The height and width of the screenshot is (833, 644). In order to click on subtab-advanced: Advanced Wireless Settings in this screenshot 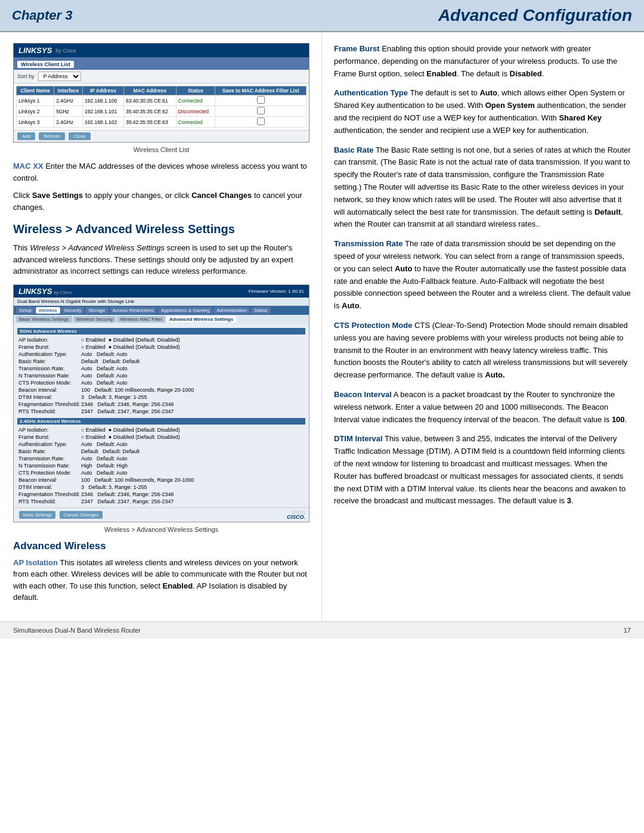, I will do `click(202, 320)`.